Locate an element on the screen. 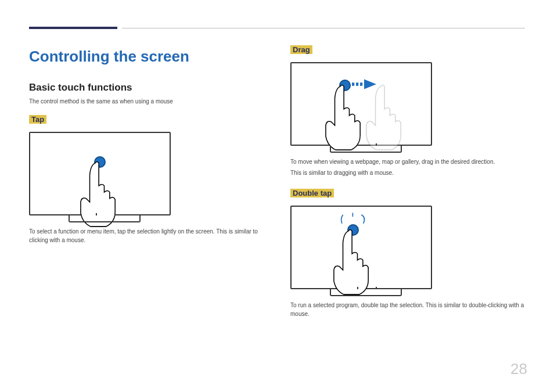  tap-illustration is located at coordinates (105, 177).